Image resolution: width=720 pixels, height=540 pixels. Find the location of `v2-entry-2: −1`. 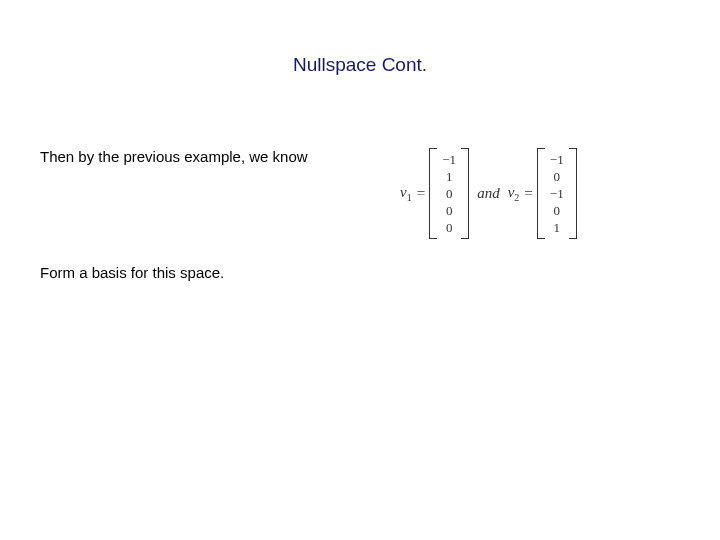

v2-entry-2: −1 is located at coordinates (557, 194).